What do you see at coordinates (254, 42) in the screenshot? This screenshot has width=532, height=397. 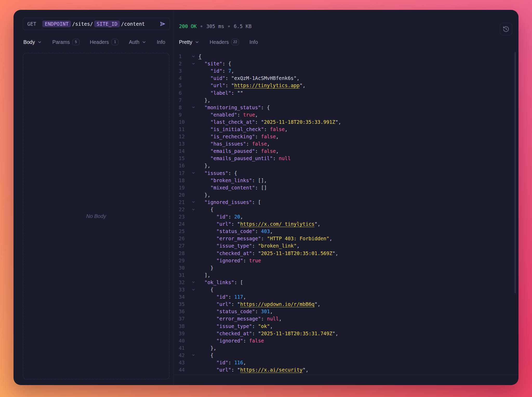 I see `response-tab-info: Info` at bounding box center [254, 42].